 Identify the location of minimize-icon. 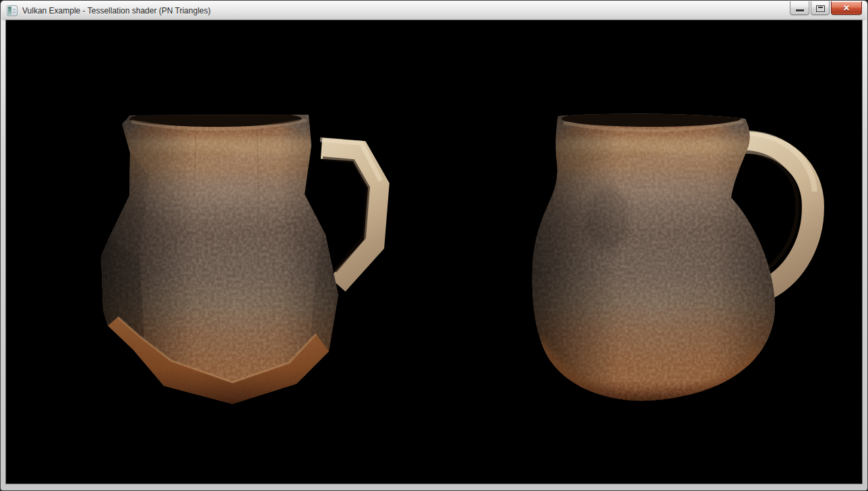
(800, 11).